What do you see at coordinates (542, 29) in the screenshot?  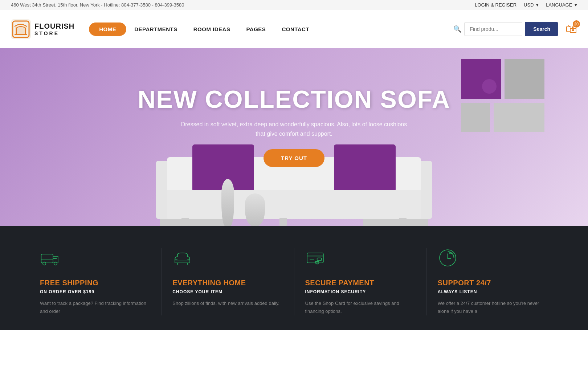 I see `search-button: Search` at bounding box center [542, 29].